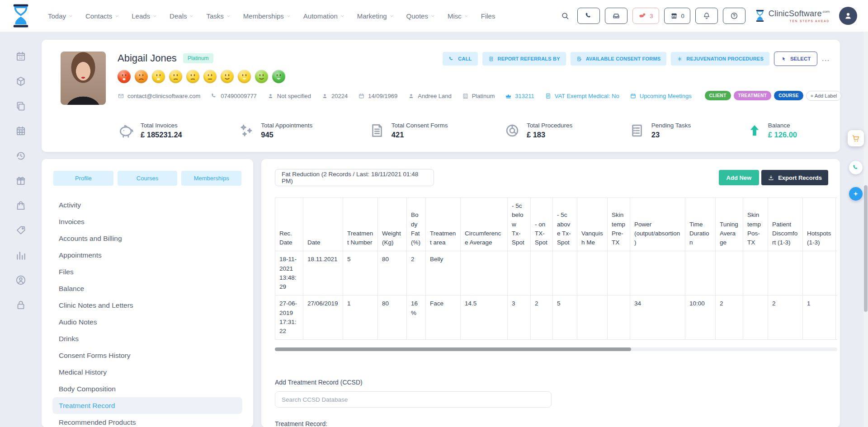 Image resolution: width=868 pixels, height=427 pixels. Describe the element at coordinates (234, 96) in the screenshot. I see `contact-07490009777: 07490009777` at that location.